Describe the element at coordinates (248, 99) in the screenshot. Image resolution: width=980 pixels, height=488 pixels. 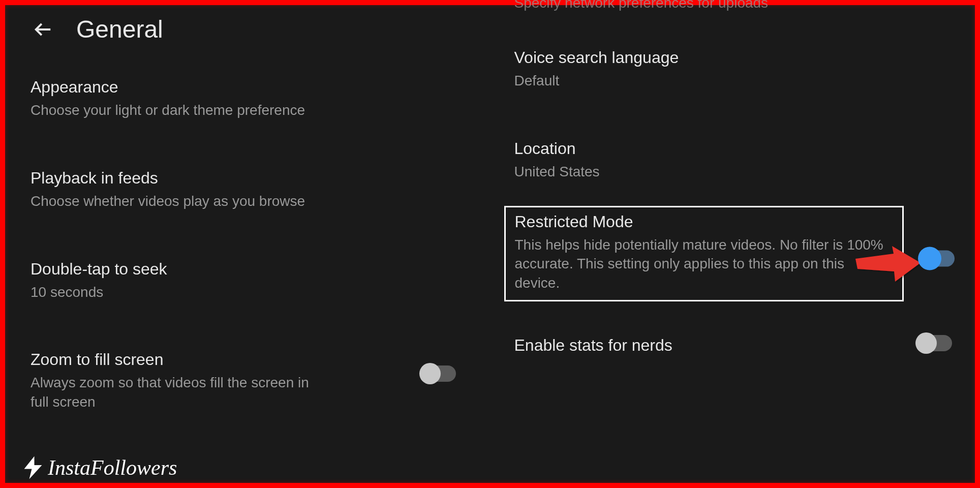
I see `setting-appearance: Appearance Choose your light or dark the…` at that location.